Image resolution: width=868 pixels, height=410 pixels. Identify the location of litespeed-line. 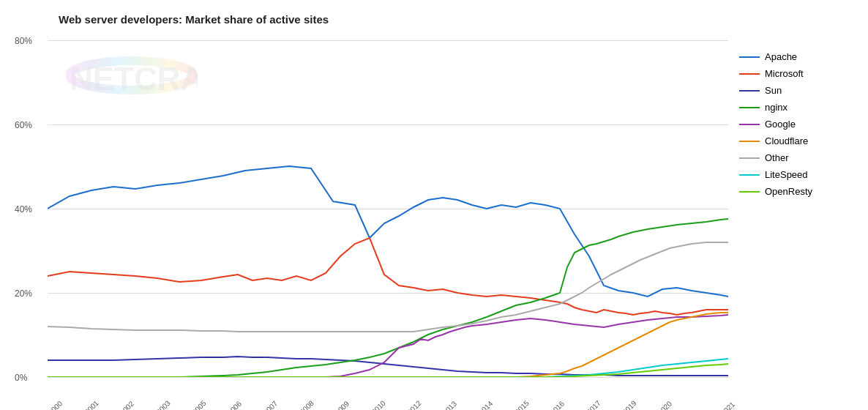
(388, 368).